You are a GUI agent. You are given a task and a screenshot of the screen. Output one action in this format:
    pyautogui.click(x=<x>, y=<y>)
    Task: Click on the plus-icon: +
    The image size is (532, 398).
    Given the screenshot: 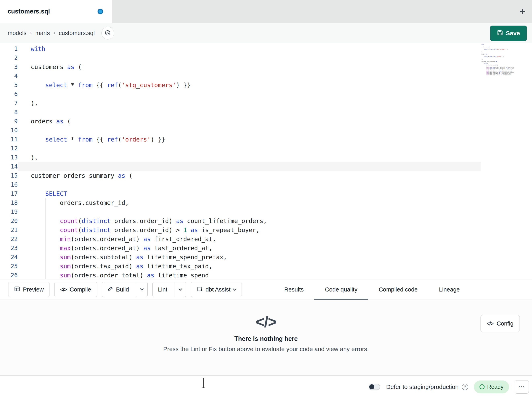 What is the action you would take?
    pyautogui.click(x=522, y=12)
    